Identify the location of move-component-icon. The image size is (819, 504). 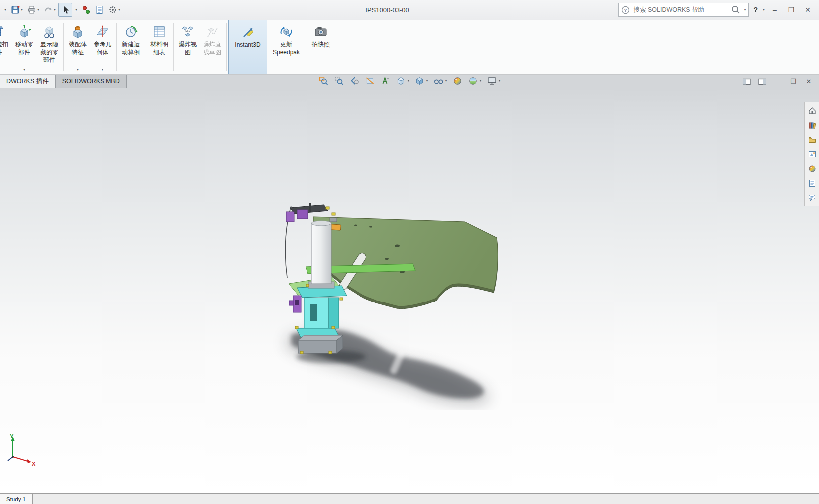
(24, 32).